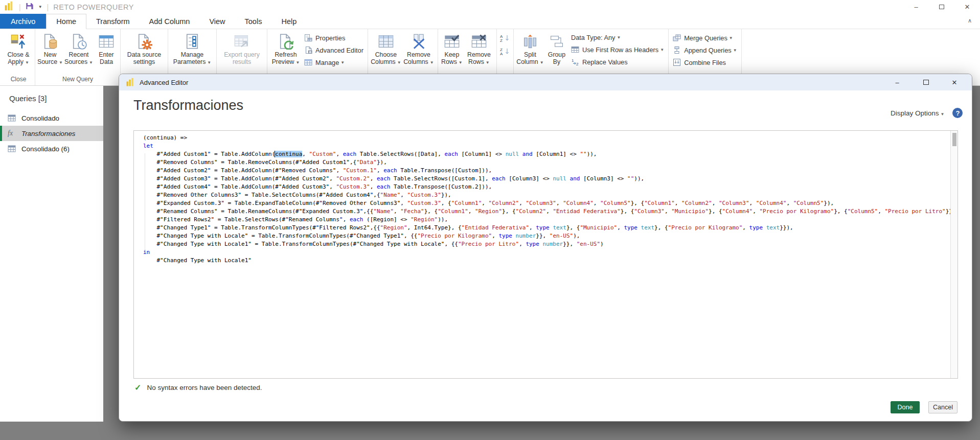 Image resolution: width=980 pixels, height=440 pixels. I want to click on append-queries-button: Append Queries▼, so click(704, 50).